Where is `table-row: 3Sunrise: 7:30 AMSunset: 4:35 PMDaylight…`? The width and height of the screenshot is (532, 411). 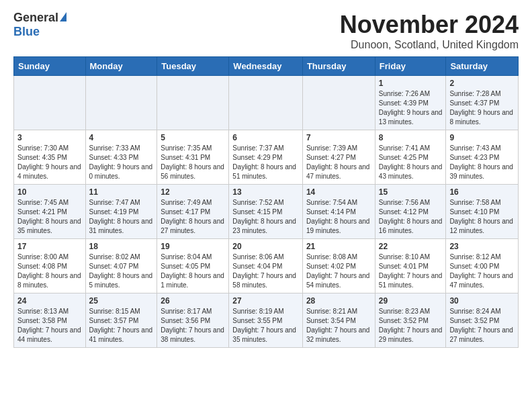 table-row: 3Sunrise: 7:30 AMSunset: 4:35 PMDaylight… is located at coordinates (50, 157).